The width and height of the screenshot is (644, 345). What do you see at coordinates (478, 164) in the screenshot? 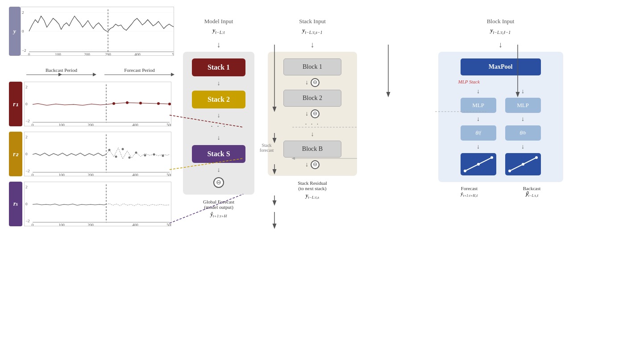
I see `basis-left-box` at bounding box center [478, 164].